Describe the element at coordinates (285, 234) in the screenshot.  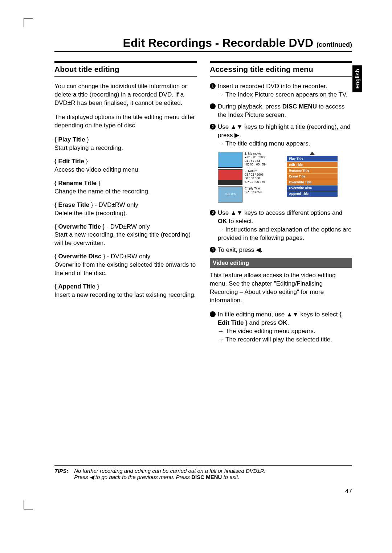
I see `step-3-result: Instructions and explanation of the opti…` at that location.